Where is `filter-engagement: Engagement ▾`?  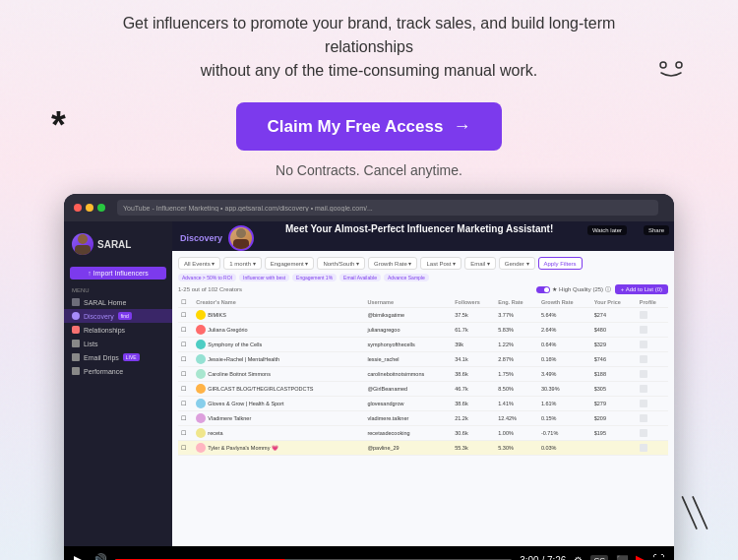 filter-engagement: Engagement ▾ is located at coordinates (289, 264).